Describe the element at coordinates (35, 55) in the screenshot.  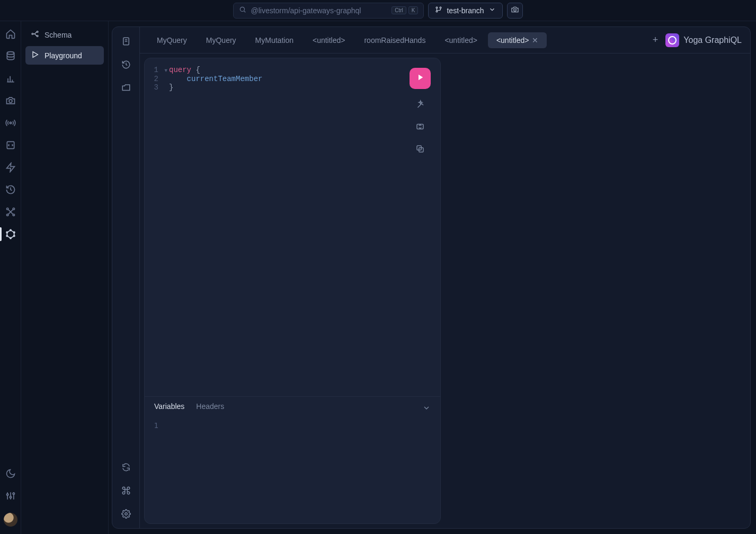
I see `play-icon` at that location.